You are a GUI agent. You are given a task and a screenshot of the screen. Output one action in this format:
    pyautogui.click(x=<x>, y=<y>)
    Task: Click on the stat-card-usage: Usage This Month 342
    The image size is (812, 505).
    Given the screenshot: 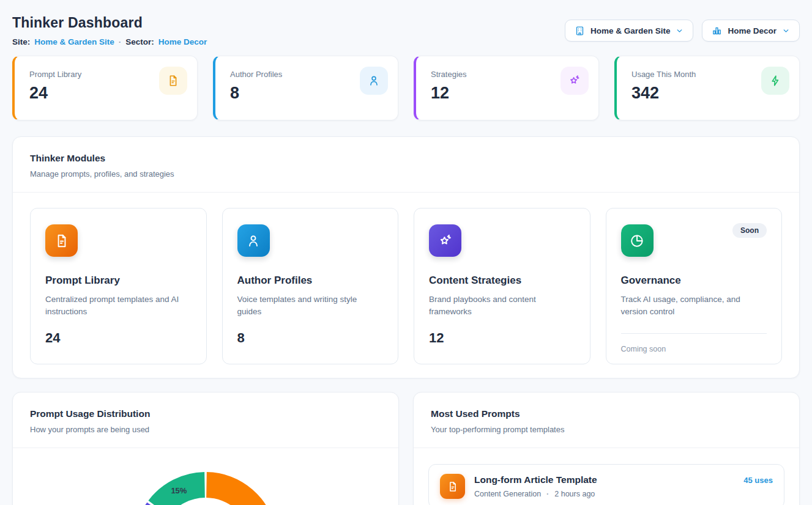 What is the action you would take?
    pyautogui.click(x=707, y=88)
    